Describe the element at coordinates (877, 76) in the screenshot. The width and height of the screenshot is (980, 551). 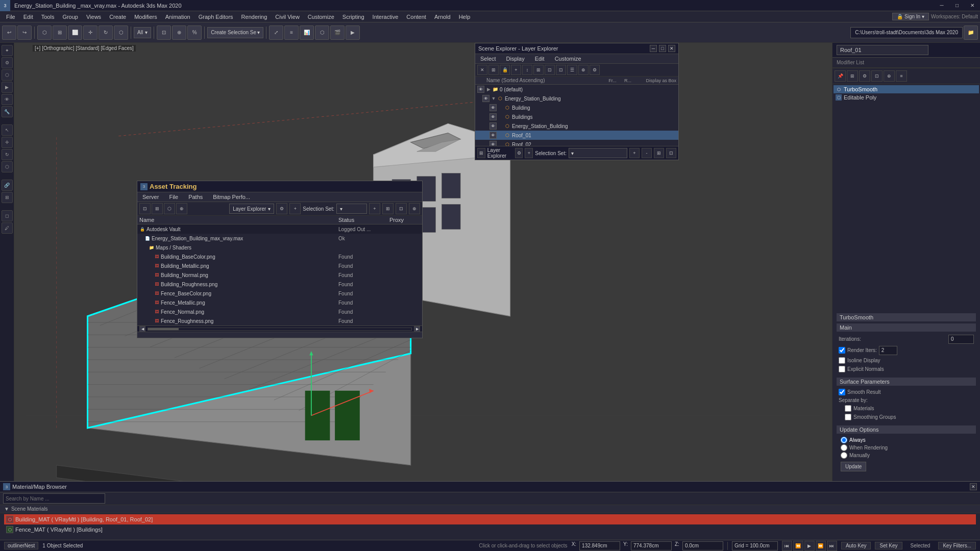
I see `mod-config1-button: ⊡` at that location.